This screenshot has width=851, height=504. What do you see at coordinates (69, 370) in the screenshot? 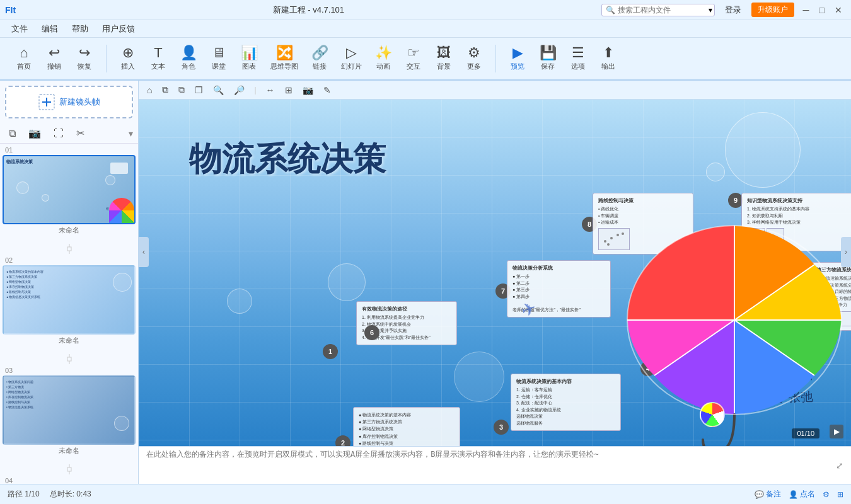
I see `slide-num-3: 03` at bounding box center [69, 370].